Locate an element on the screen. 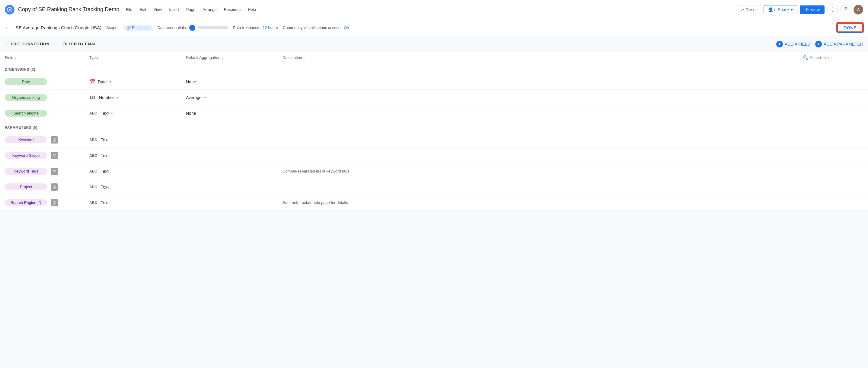 Image resolution: width=868 pixels, height=368 pixels. date-type-dropdown: ▾ is located at coordinates (110, 82).